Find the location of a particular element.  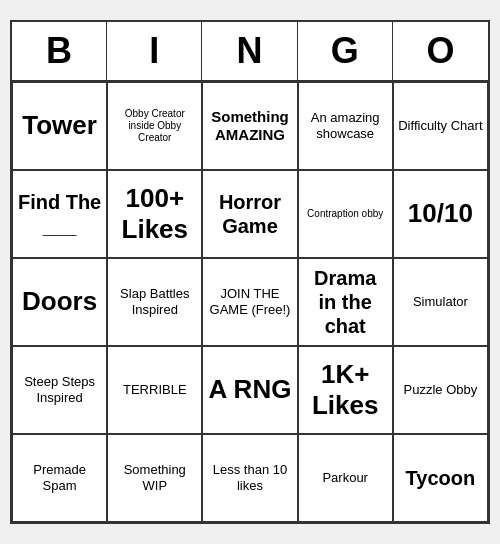

cell-0-4: Difficulty Chart is located at coordinates (440, 126).